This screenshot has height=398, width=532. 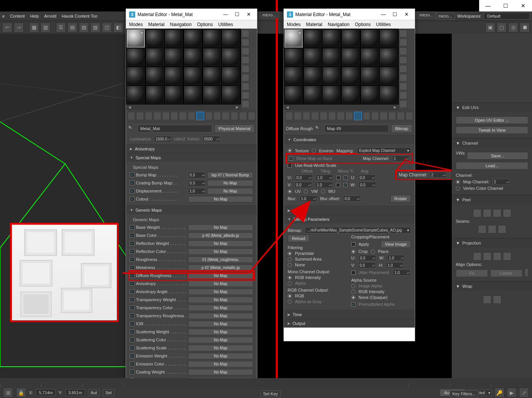 What do you see at coordinates (349, 323) in the screenshot?
I see `rollout-output: ▶Output` at bounding box center [349, 323].